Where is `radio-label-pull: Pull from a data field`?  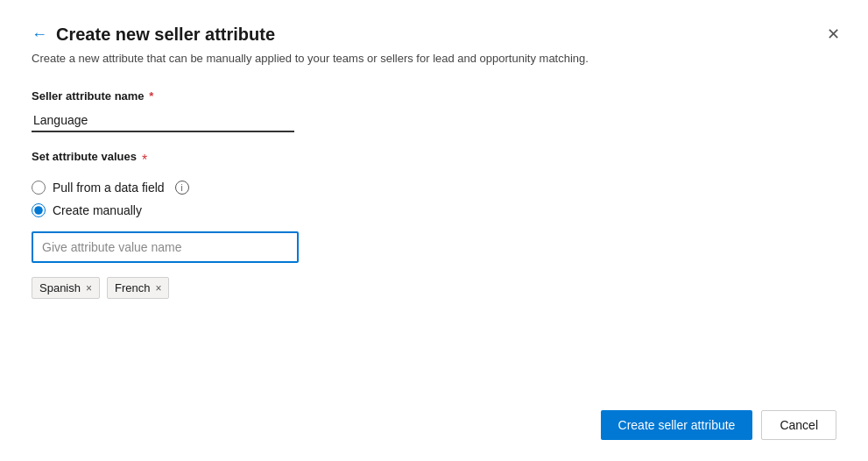
radio-label-pull: Pull from a data field is located at coordinates (109, 188).